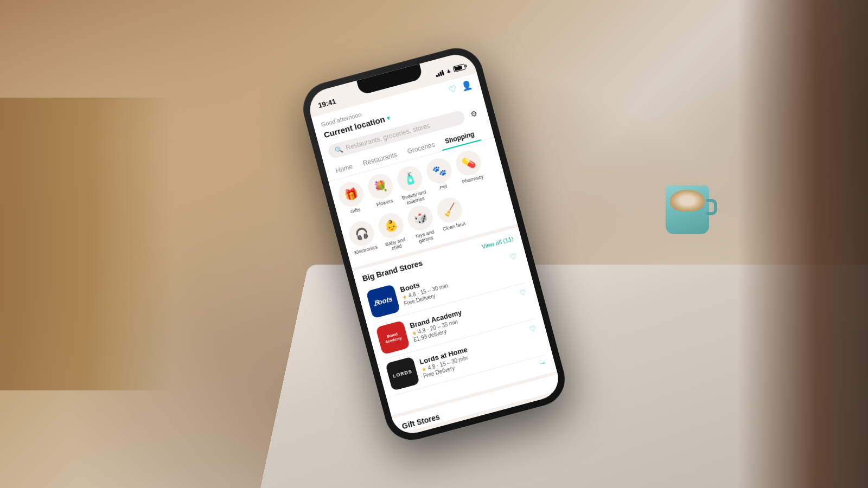  Describe the element at coordinates (351, 194) in the screenshot. I see `gifts-icon: 🎁` at that location.